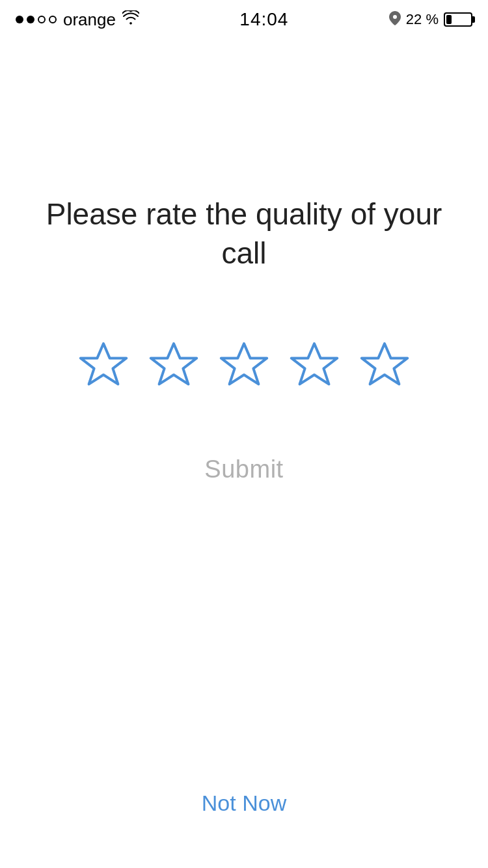  Describe the element at coordinates (36, 20) in the screenshot. I see `signal-strength` at that location.